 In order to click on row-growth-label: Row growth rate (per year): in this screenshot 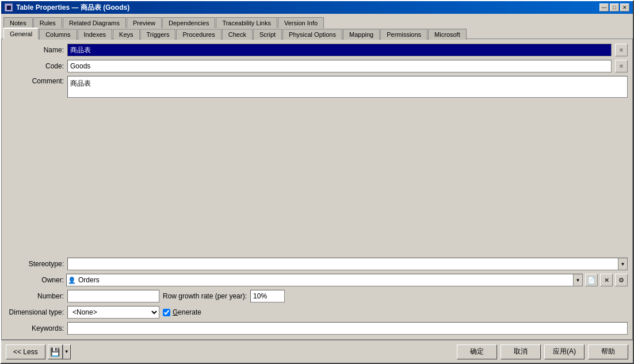, I will do `click(205, 296)`.